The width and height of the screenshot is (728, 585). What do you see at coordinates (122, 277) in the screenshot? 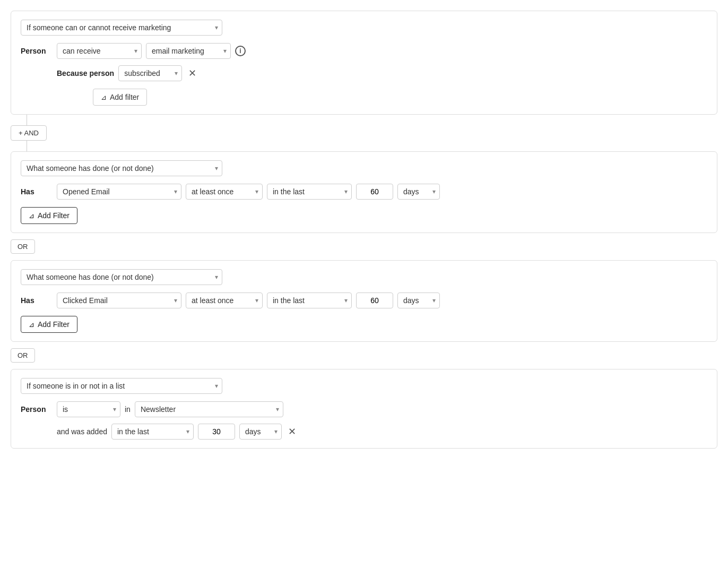
I see `main-condition-select-3: What someone has done (or not done)` at bounding box center [122, 277].